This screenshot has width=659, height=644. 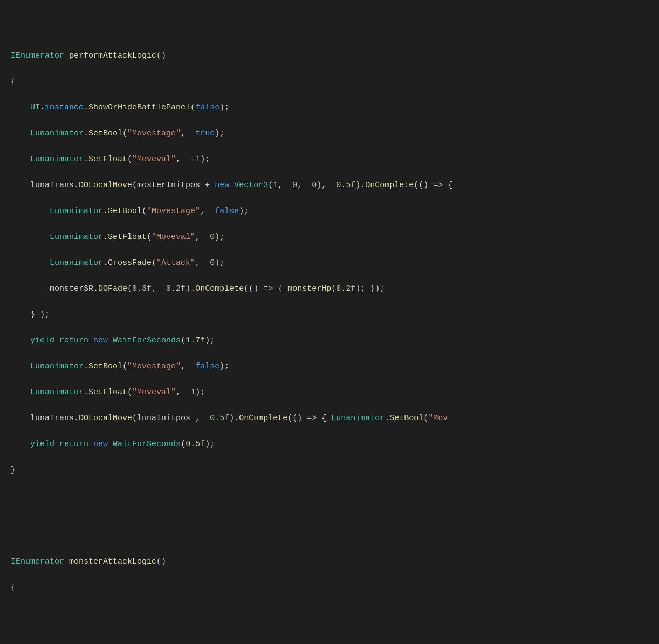 I want to click on line-sig2: IEnumerator monsterAttackLogic(), so click(x=330, y=562).